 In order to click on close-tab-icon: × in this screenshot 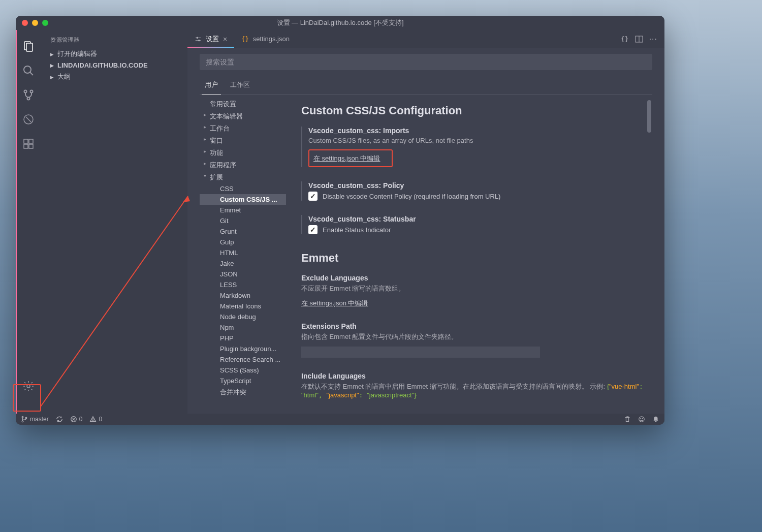, I will do `click(225, 39)`.